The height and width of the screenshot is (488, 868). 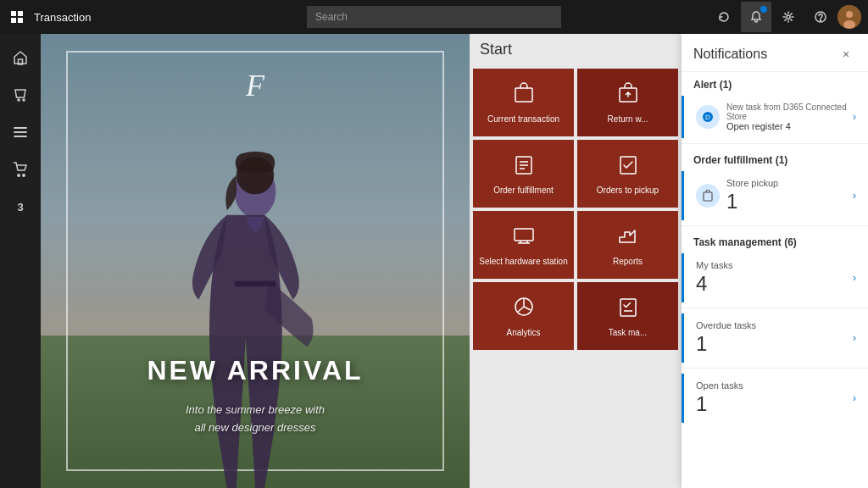 What do you see at coordinates (20, 207) in the screenshot?
I see `sidebar-badge-label: 3` at bounding box center [20, 207].